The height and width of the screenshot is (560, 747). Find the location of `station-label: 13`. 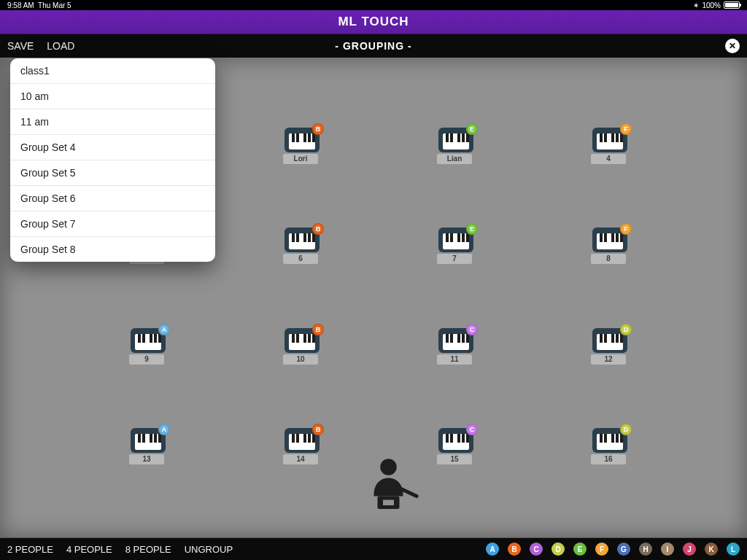

station-label: 13 is located at coordinates (147, 459).